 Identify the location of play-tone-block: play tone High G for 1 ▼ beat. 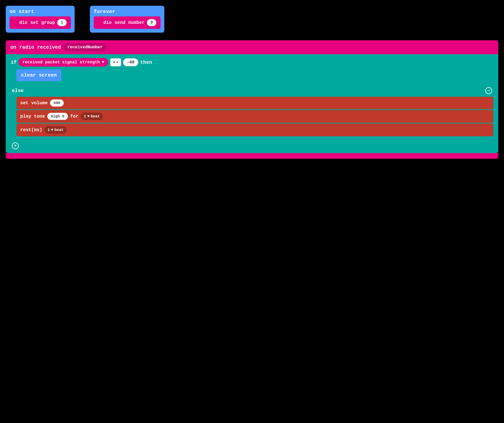
(255, 116).